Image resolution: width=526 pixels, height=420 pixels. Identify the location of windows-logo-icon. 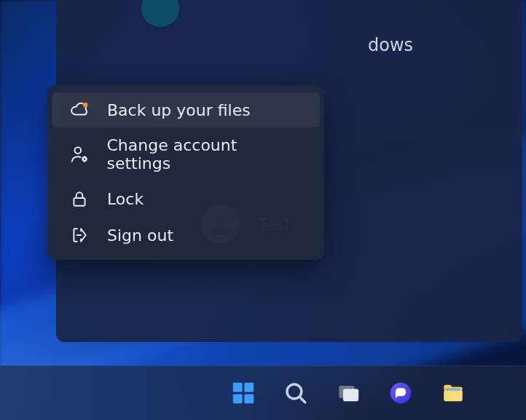
(243, 393).